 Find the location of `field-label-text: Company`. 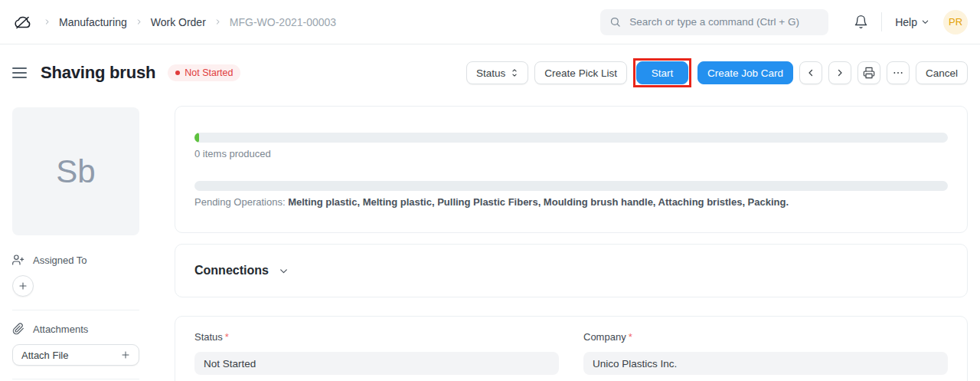

field-label-text: Company is located at coordinates (605, 337).